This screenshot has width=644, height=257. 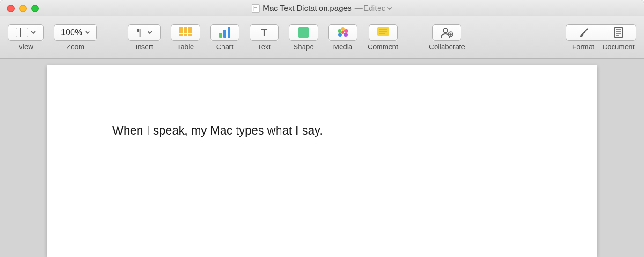 What do you see at coordinates (75, 33) in the screenshot?
I see `zoom-button: 100%` at bounding box center [75, 33].